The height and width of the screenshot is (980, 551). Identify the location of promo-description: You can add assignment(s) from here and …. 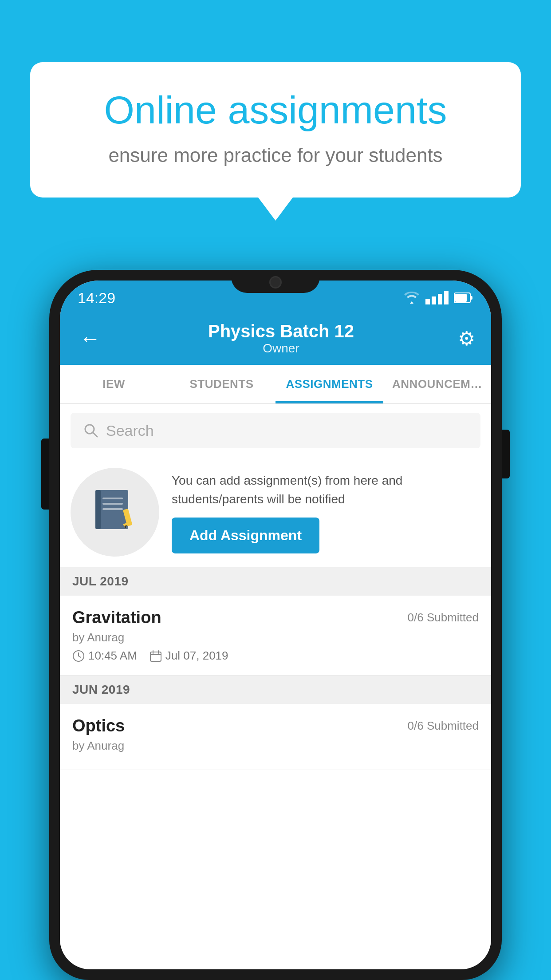
(326, 490).